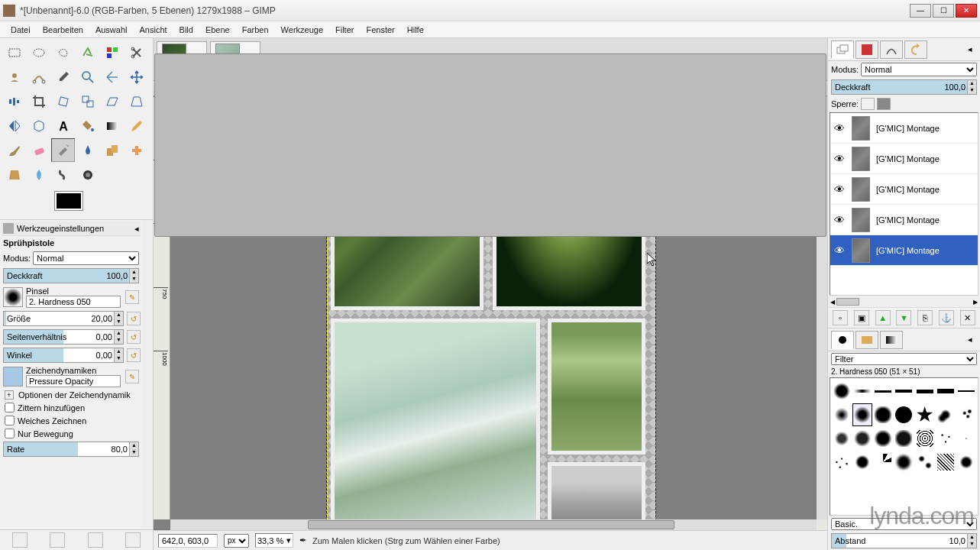 The height and width of the screenshot is (550, 980). Describe the element at coordinates (255, 30) in the screenshot. I see `menu-farben: Farben` at that location.